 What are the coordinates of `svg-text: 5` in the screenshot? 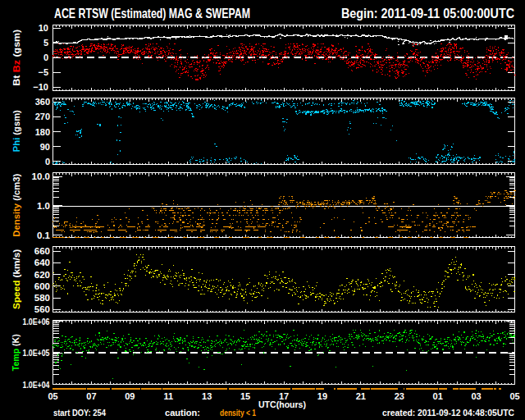 It's located at (46, 43).